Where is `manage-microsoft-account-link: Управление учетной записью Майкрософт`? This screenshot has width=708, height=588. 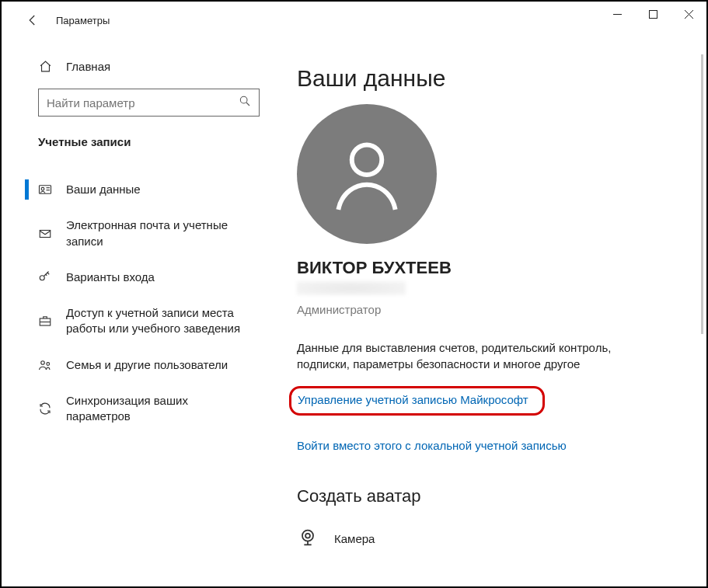
manage-microsoft-account-link: Управление учетной записью Майкрософт is located at coordinates (413, 399).